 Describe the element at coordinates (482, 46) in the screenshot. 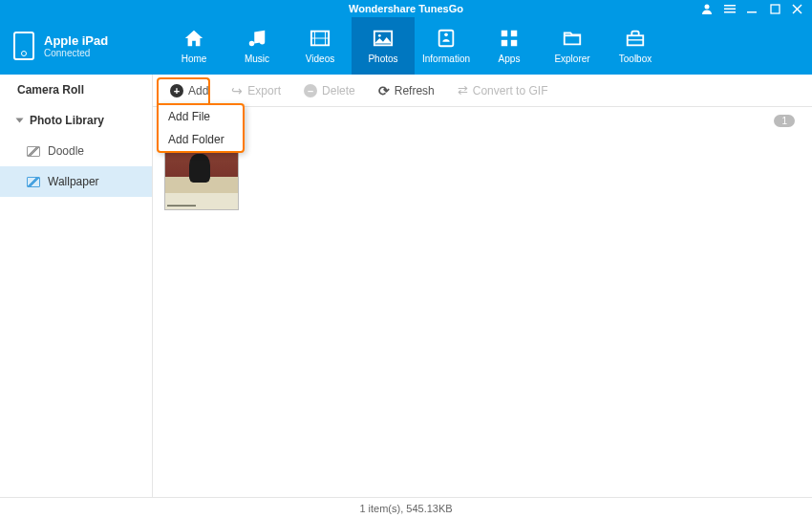

I see `nav-tabs: Home Music Videos Photos Information App…` at that location.